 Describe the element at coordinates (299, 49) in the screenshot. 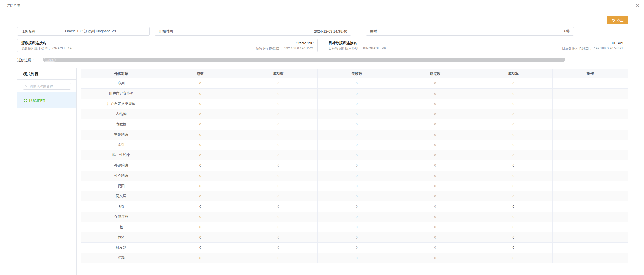

I see `source-ip-value: 192.168.6.194:1521` at that location.